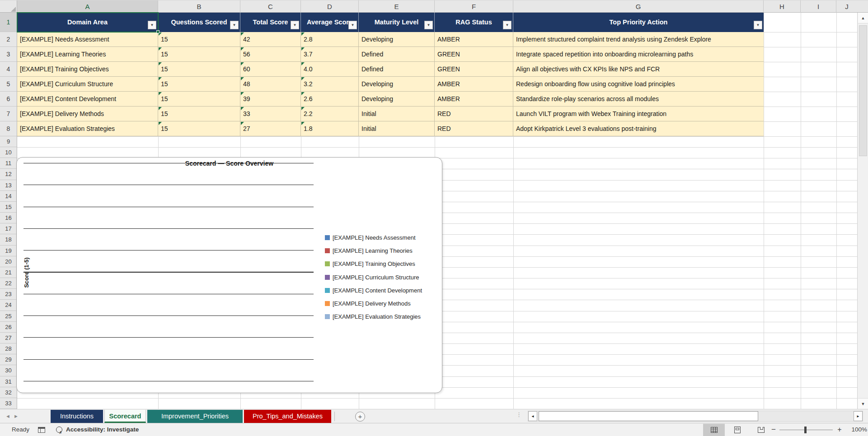 Image resolution: width=868 pixels, height=436 pixels. I want to click on select-all-button, so click(9, 6).